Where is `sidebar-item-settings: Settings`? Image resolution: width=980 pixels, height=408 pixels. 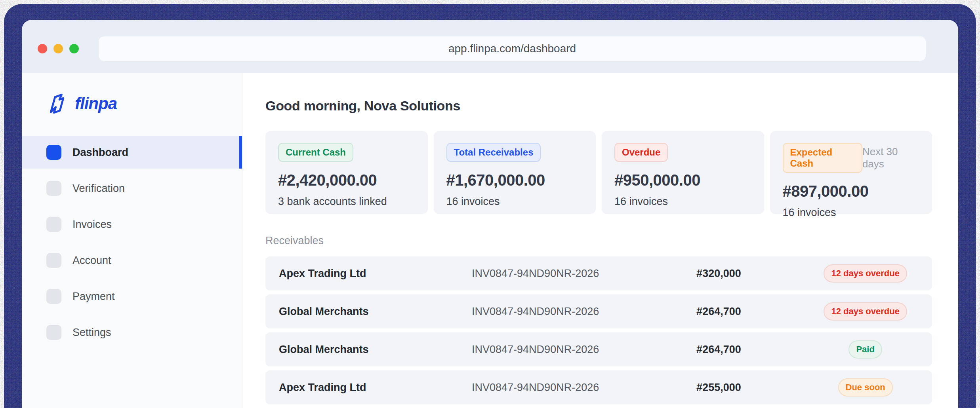 sidebar-item-settings: Settings is located at coordinates (132, 332).